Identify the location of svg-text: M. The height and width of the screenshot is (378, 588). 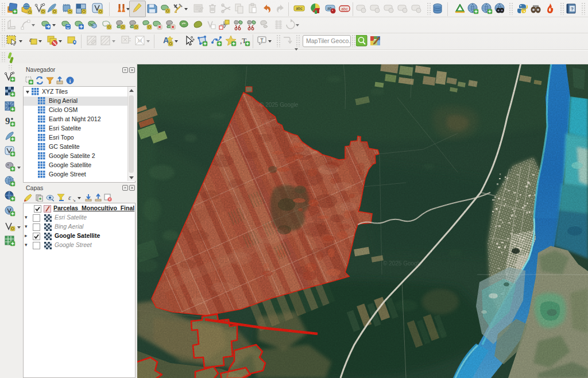
(140, 41).